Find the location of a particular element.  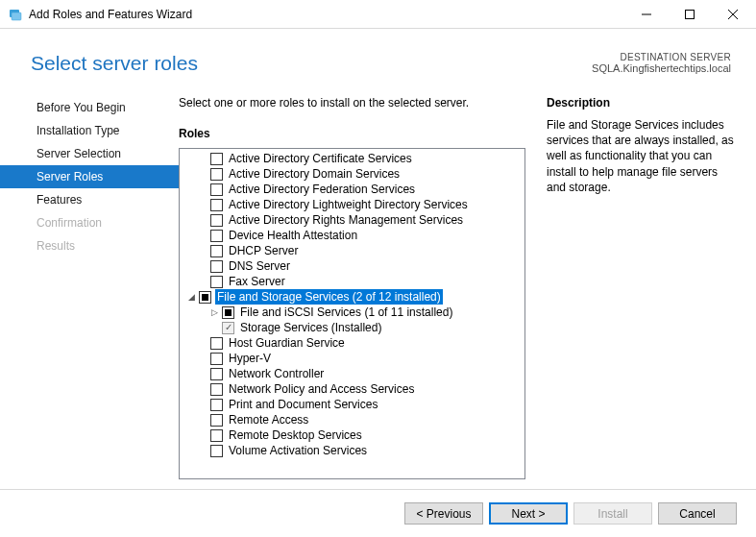

maximize-button is located at coordinates (690, 14).